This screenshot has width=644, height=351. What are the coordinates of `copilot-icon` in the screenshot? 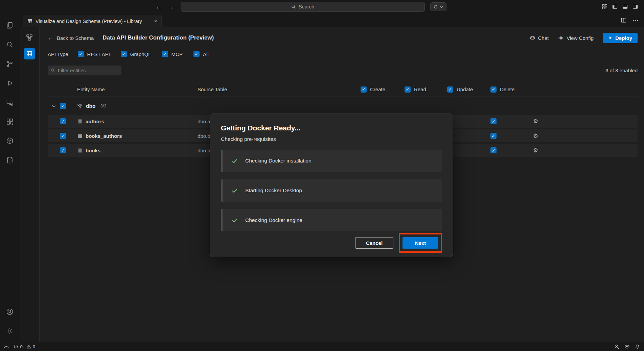 It's located at (627, 347).